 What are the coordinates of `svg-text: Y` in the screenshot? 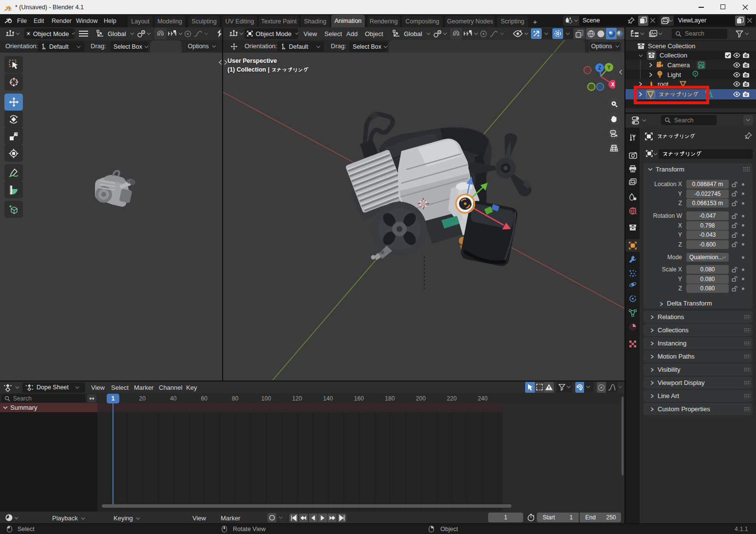 It's located at (609, 67).